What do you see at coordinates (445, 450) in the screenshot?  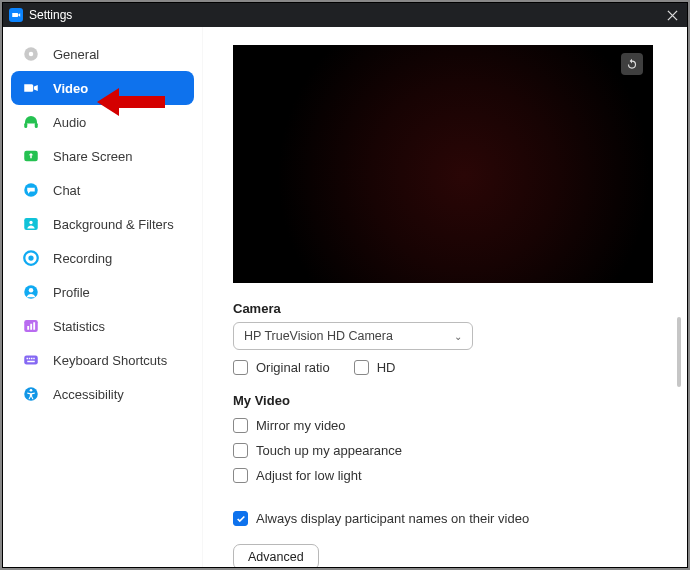 I see `touchup-checkbox: Touch up my appearance` at bounding box center [445, 450].